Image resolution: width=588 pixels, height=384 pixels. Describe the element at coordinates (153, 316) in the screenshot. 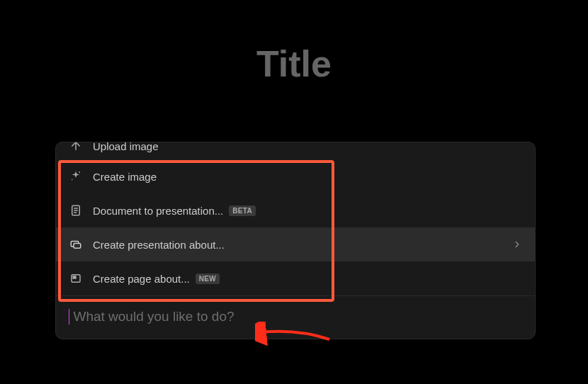

I see `command-input-placeholder: What would you like to do?` at that location.